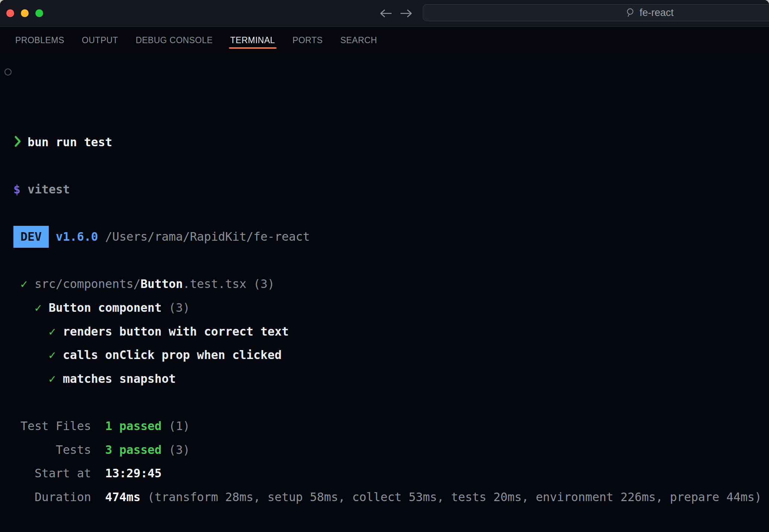  What do you see at coordinates (134, 473) in the screenshot?
I see `terminal-text-segment: 13:29:45` at bounding box center [134, 473].